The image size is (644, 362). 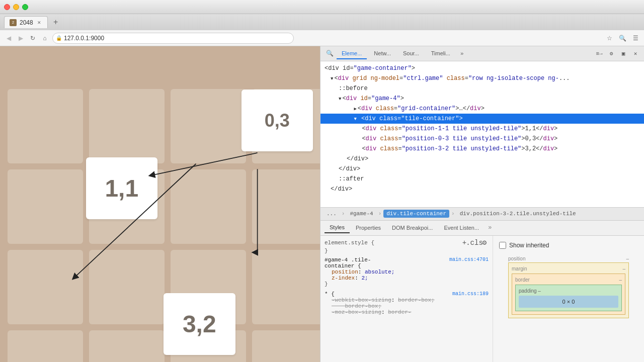 I want to click on tile-0-3: 0,3, so click(x=278, y=121).